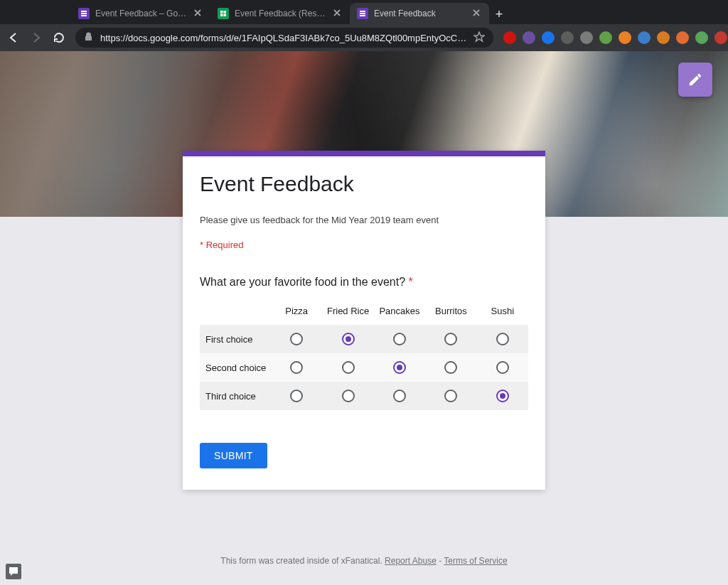 This screenshot has height=585, width=728. What do you see at coordinates (503, 311) in the screenshot?
I see `grid-column-header: Sushi` at bounding box center [503, 311].